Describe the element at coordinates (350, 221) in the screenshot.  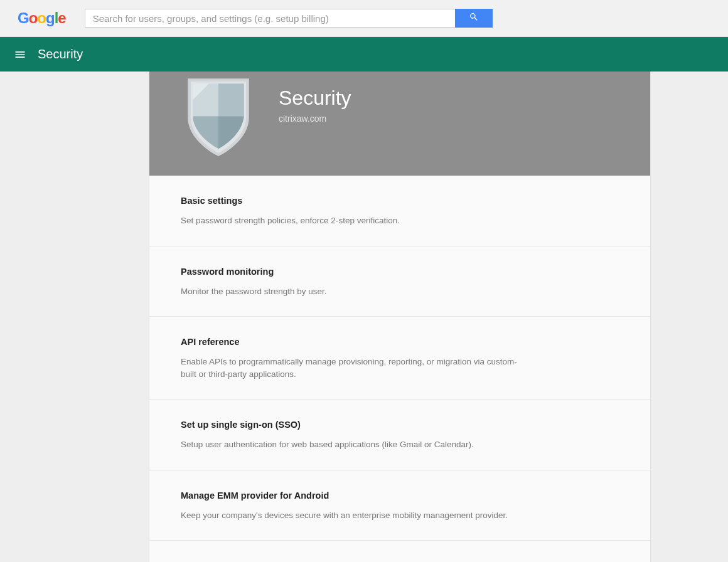
I see `row-desc: Set password strength policies, enforce …` at that location.